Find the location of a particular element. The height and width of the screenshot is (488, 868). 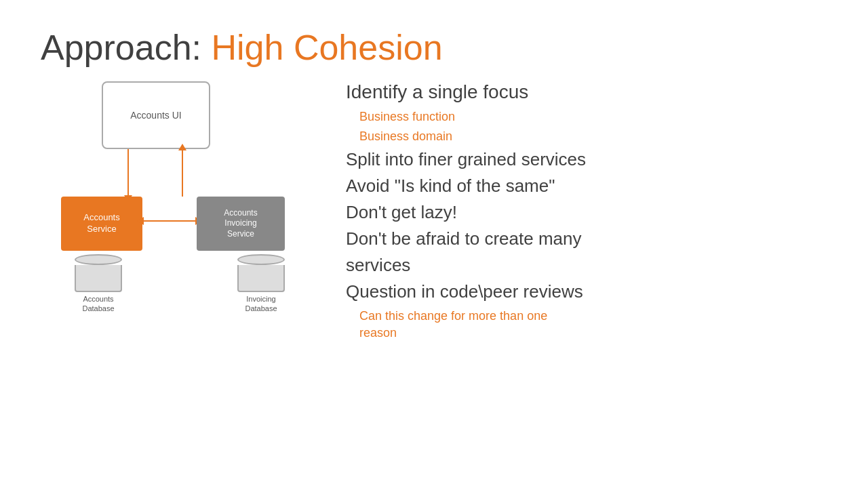

bullet-business-function: Business function is located at coordinates (593, 117).